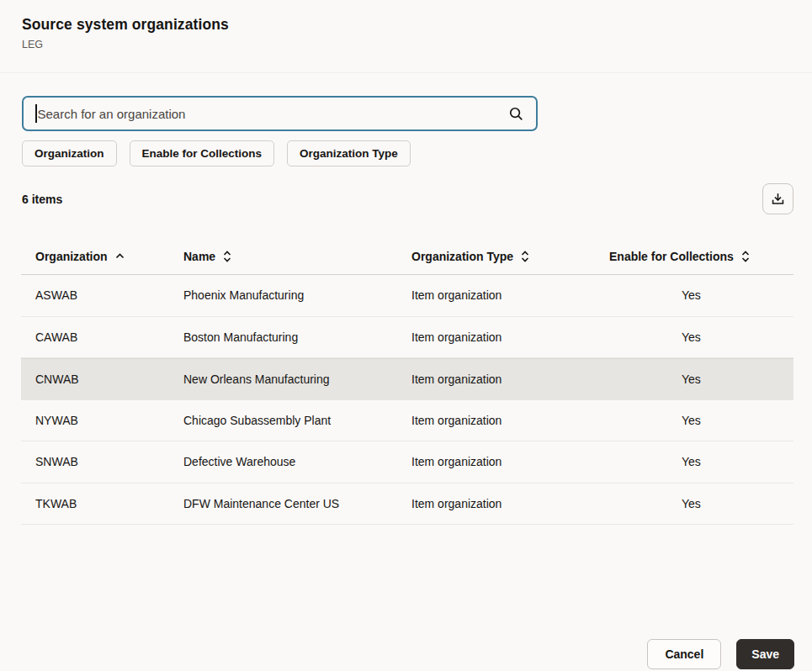  I want to click on cell-name: Defective Warehouse, so click(283, 462).